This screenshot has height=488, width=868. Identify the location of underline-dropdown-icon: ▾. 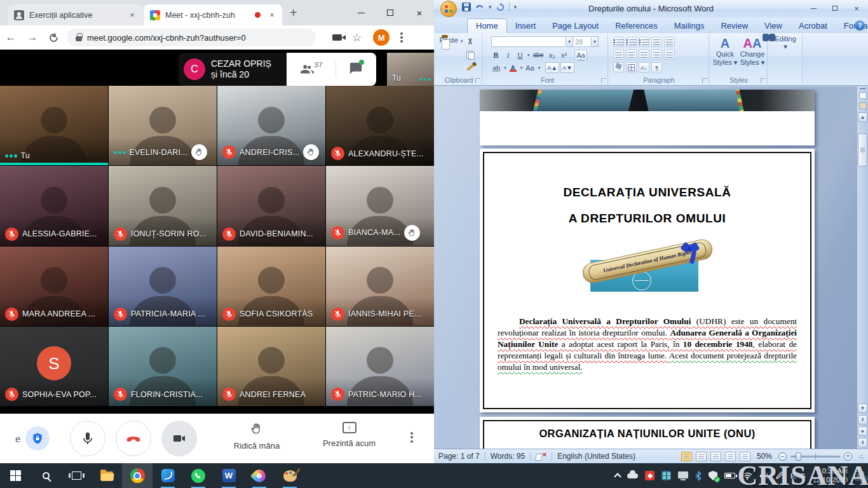
(529, 55).